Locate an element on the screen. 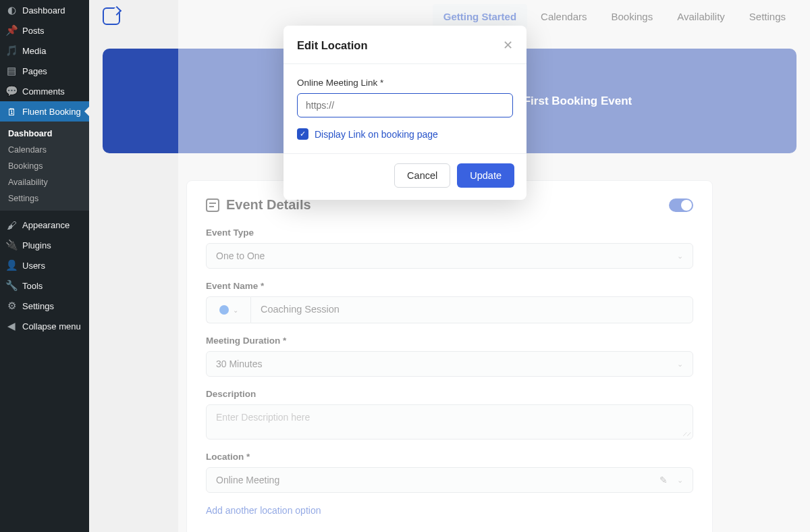  comment-icon: 💬 is located at coordinates (11, 91).